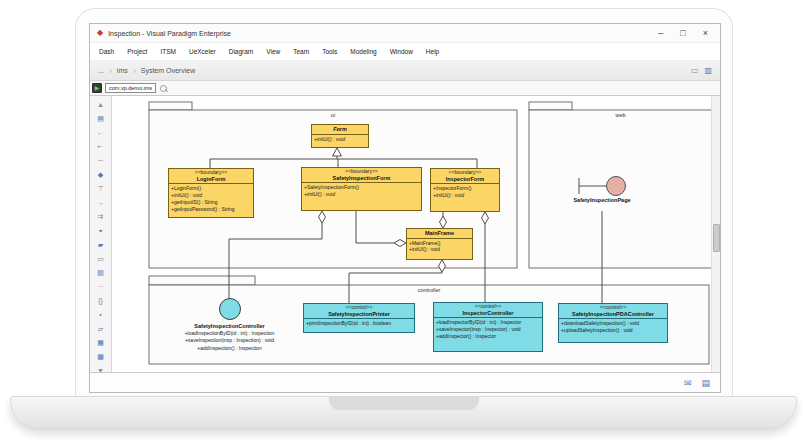 The width and height of the screenshot is (807, 445). I want to click on more-tools-icon: ⋯, so click(100, 287).